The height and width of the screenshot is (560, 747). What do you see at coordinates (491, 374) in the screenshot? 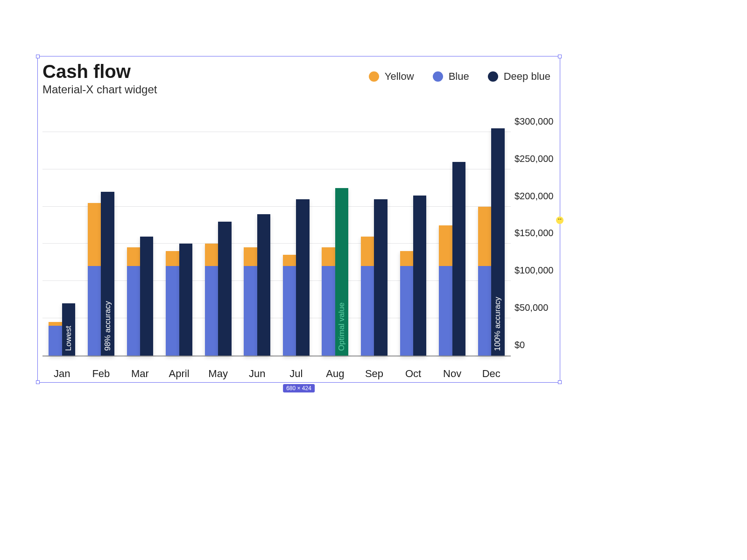
I see `x-axis-label: Dec` at bounding box center [491, 374].